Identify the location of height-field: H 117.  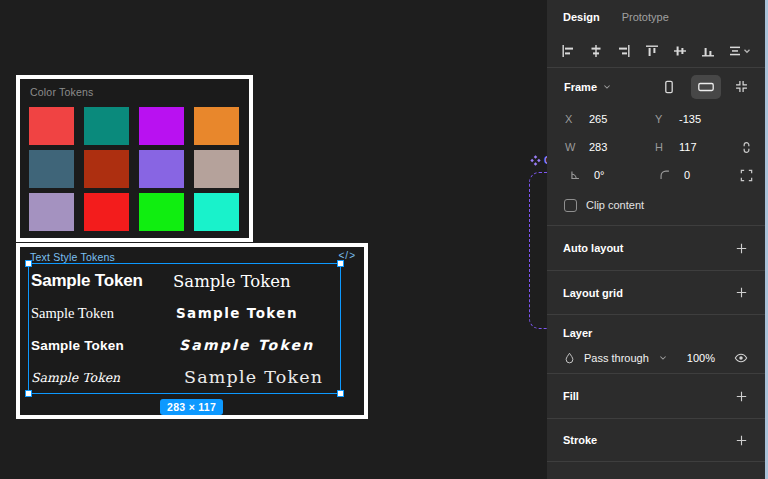
(697, 147).